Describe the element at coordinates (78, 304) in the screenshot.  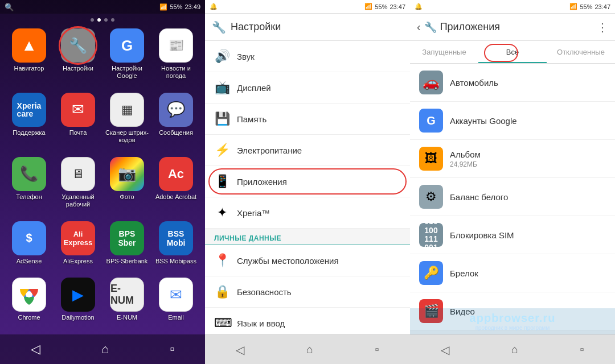
I see `app-dailymotion: ▶ Dailymotion` at that location.